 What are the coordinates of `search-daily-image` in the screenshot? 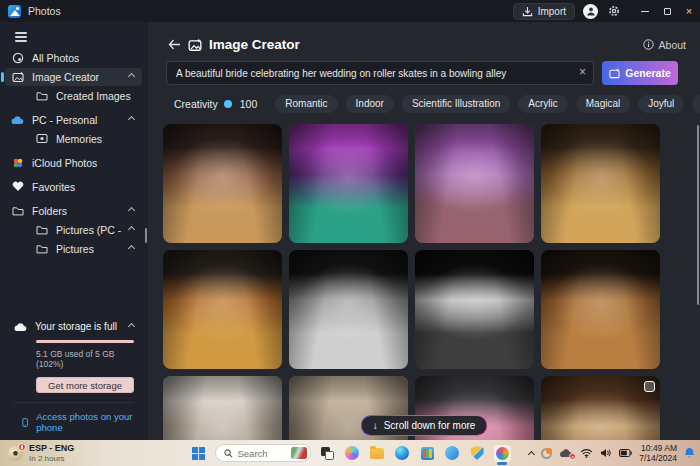 It's located at (299, 453).